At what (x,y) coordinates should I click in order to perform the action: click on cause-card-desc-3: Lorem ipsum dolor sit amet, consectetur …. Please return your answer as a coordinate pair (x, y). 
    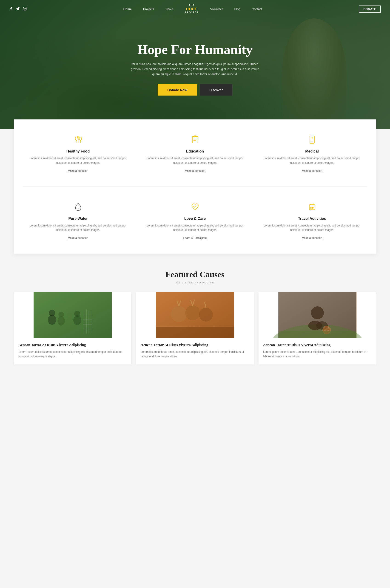
    Looking at the image, I should click on (317, 354).